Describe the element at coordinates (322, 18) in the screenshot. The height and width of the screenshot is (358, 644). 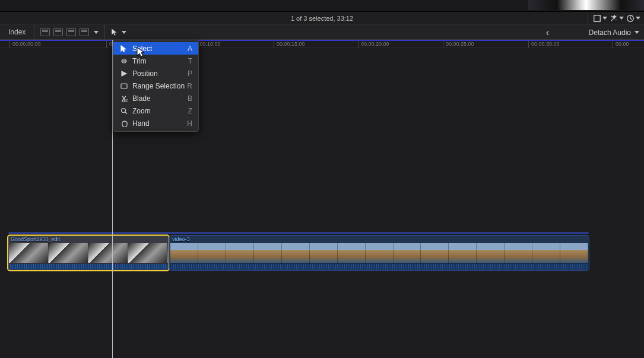
I see `selection-info-text: 1 of 3 selected, 33:12` at that location.